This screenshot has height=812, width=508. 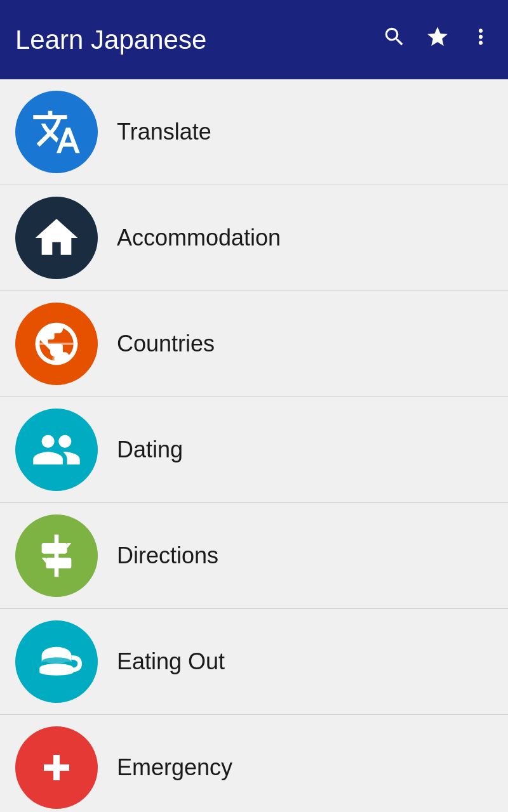 What do you see at coordinates (168, 556) in the screenshot?
I see `directions-label: Directions` at bounding box center [168, 556].